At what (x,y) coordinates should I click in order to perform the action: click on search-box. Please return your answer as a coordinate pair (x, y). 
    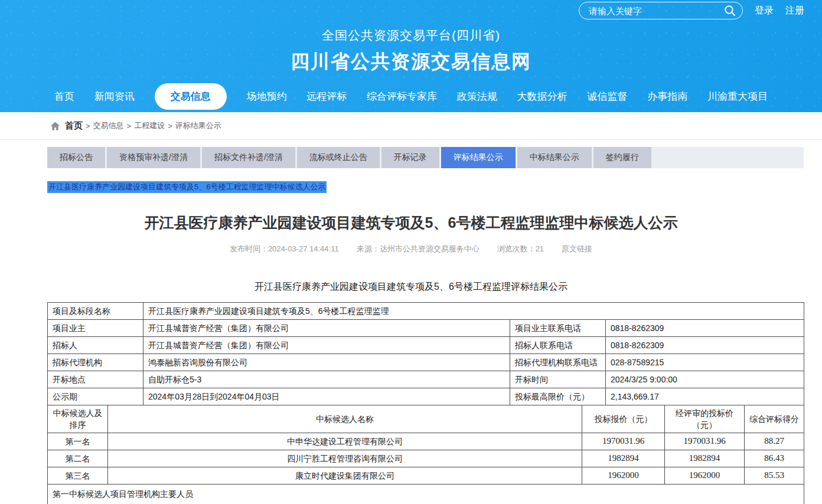
    Looking at the image, I should click on (661, 11).